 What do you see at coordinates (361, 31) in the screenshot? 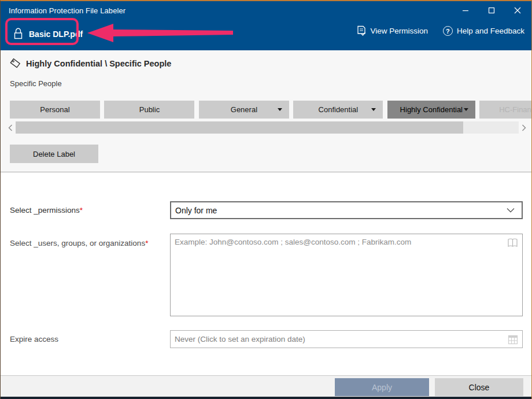
I see `view-permission-icon` at bounding box center [361, 31].